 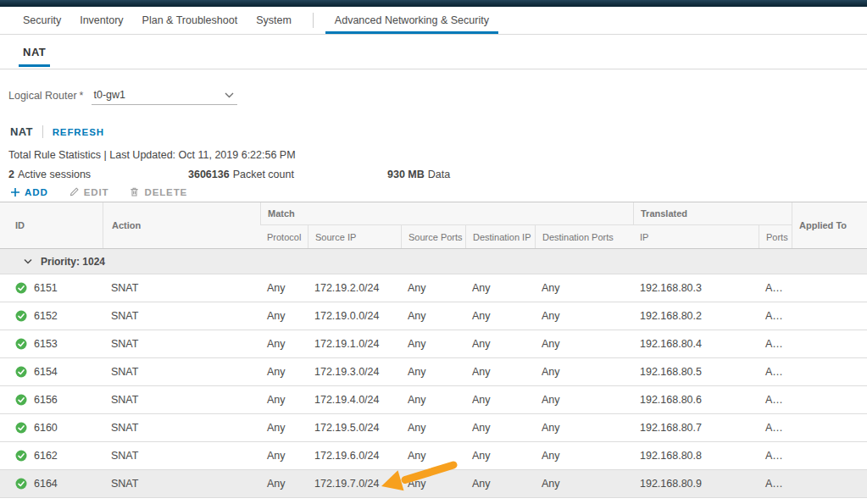 I want to click on rule-source-ip-cell: 172.19.2.0/24, so click(x=354, y=288).